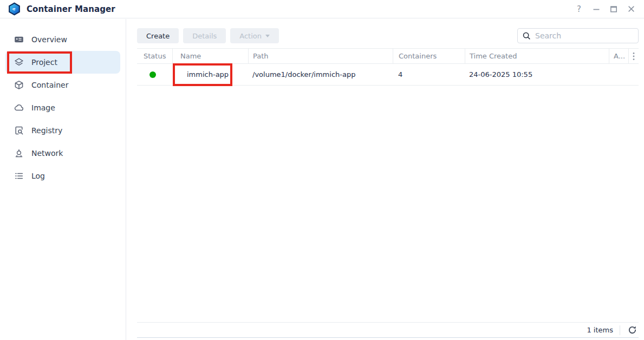  Describe the element at coordinates (19, 176) in the screenshot. I see `log-list-icon` at that location.